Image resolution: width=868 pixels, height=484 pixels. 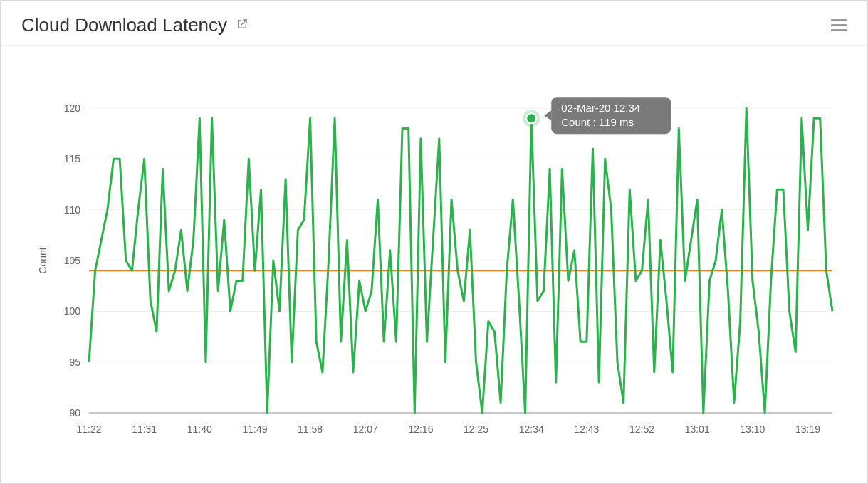 What do you see at coordinates (75, 413) in the screenshot?
I see `y-tick-label: 90` at bounding box center [75, 413].